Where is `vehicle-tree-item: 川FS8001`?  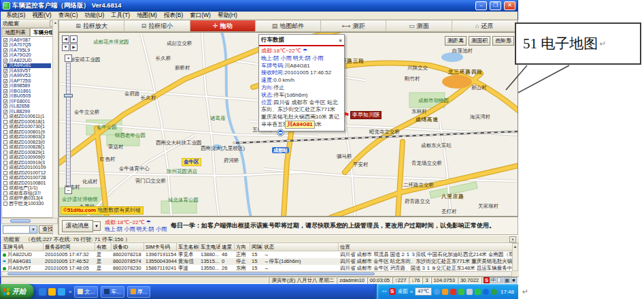
vehicle-tree-item: 川FS8001 is located at coordinates (27, 101).